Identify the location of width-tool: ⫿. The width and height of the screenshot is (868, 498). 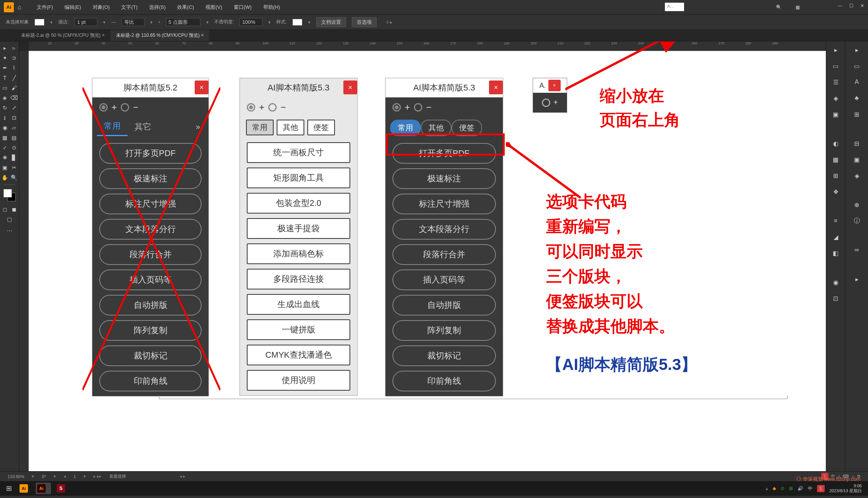
(5, 118).